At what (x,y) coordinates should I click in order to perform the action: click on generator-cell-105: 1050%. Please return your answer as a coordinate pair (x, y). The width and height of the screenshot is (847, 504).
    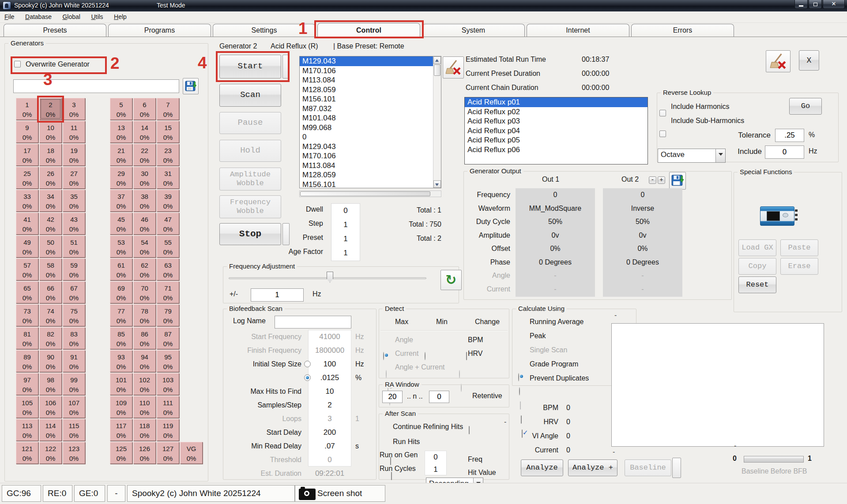
    Looking at the image, I should click on (27, 407).